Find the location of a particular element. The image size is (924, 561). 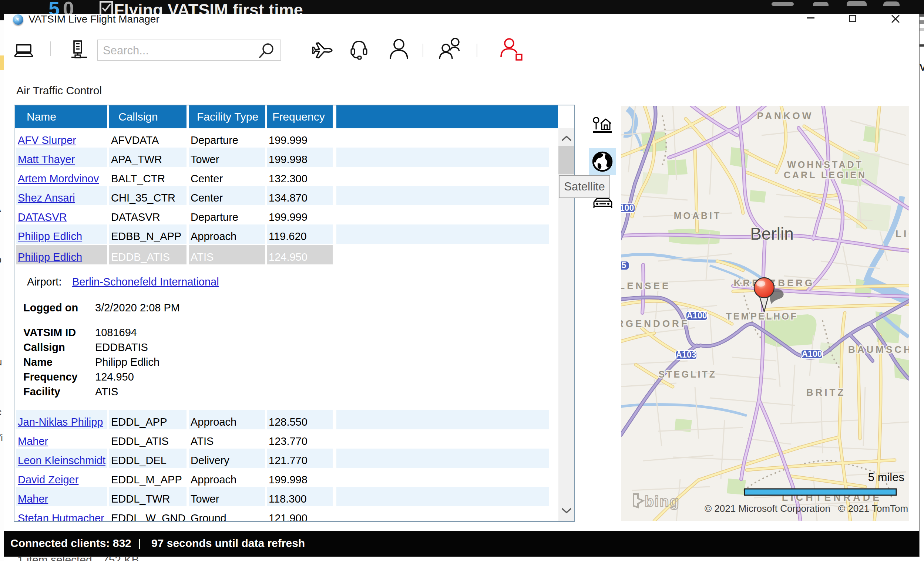

svg-text: A103 is located at coordinates (686, 355).